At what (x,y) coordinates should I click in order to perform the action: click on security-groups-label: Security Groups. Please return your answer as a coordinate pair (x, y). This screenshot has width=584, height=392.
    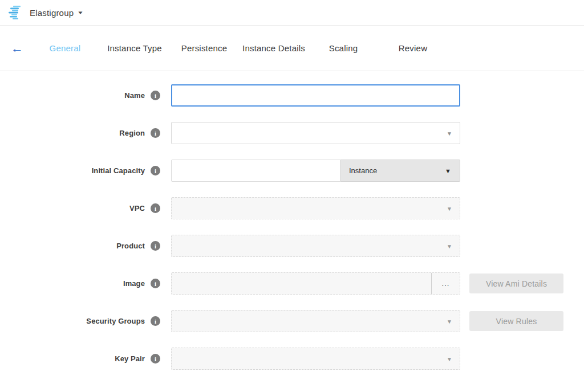
    Looking at the image, I should click on (115, 321).